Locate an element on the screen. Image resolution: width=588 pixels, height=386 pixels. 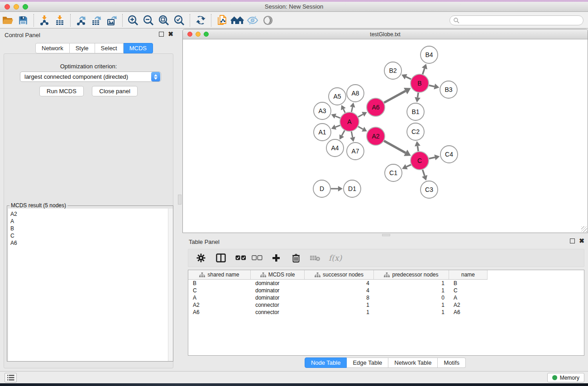
edge-A-A8 is located at coordinates (352, 110).